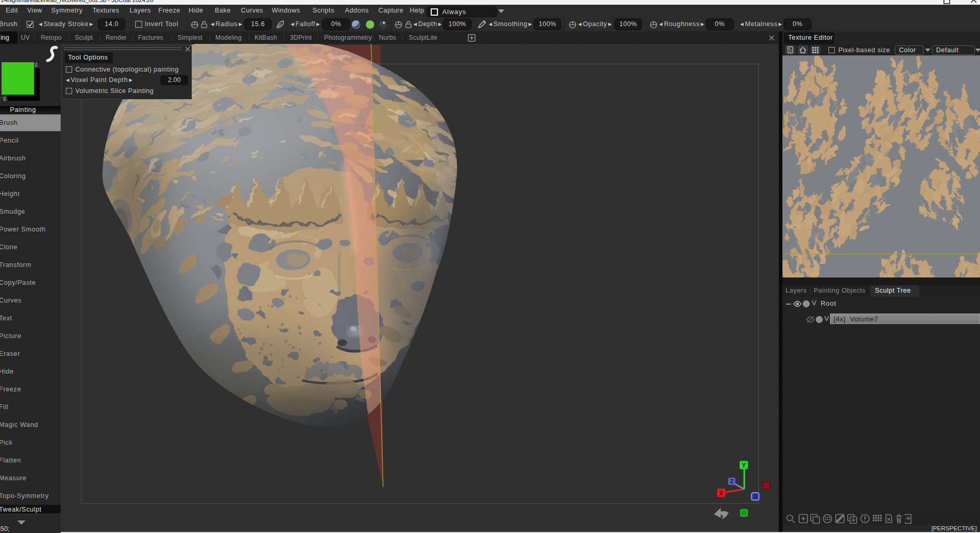 The height and width of the screenshot is (533, 980). I want to click on svg-text: X, so click(721, 493).